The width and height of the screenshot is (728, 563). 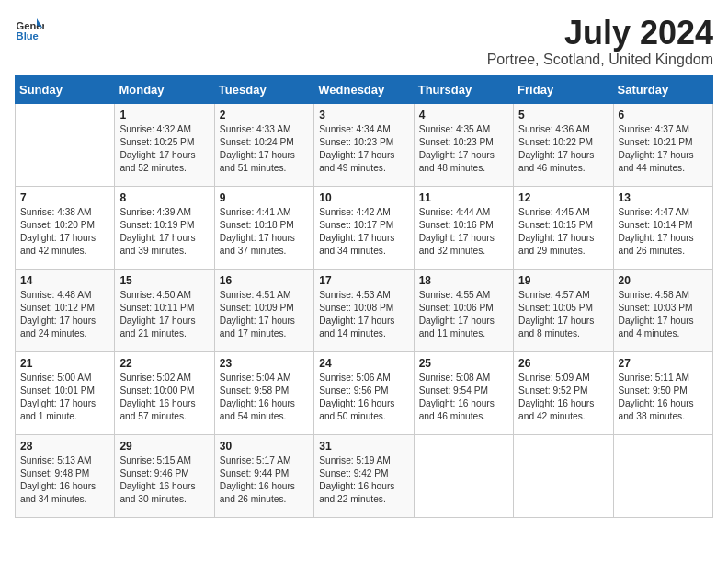 What do you see at coordinates (563, 149) in the screenshot?
I see `day-info: Sunrise: 4:36 AM Sunset: 10:22 PM Daylig…` at bounding box center [563, 149].